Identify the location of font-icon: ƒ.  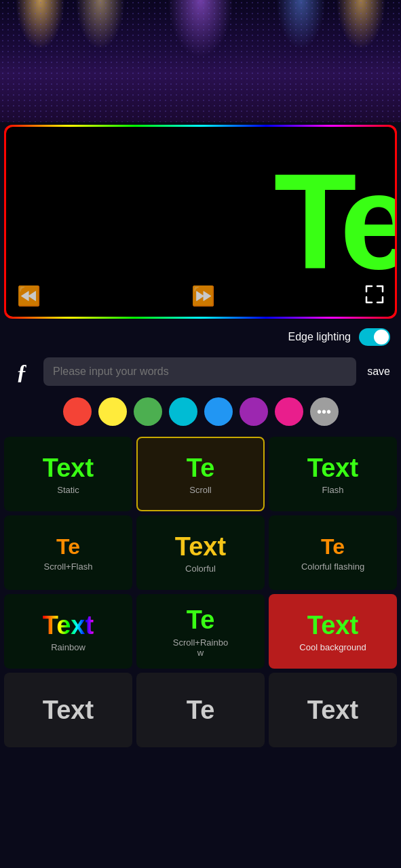
(22, 372).